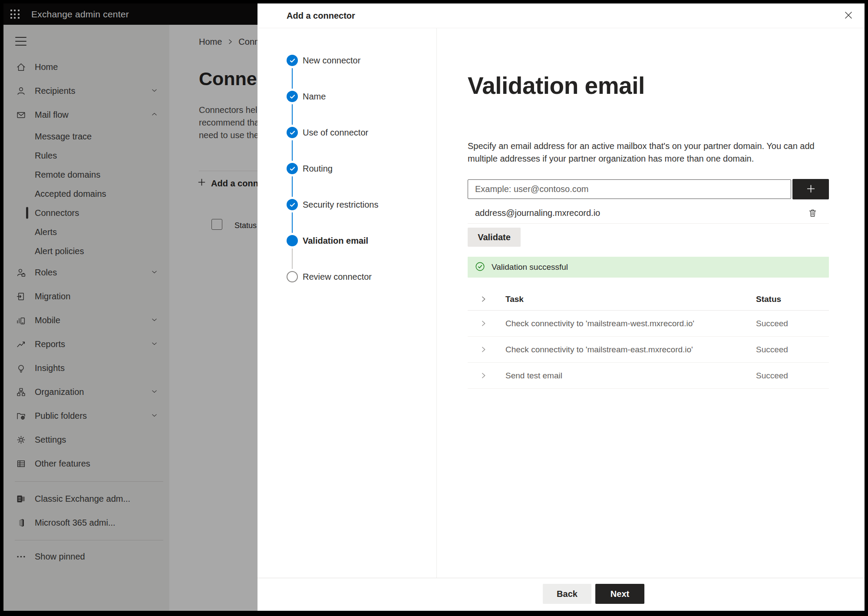  Describe the element at coordinates (486, 299) in the screenshot. I see `chevron-right-icon` at that location.